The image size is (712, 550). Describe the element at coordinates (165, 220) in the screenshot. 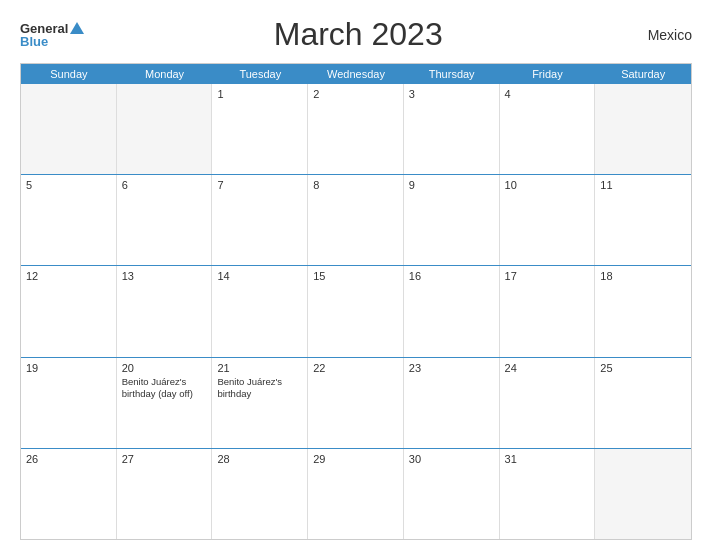

I see `day-cell-6: 6` at that location.